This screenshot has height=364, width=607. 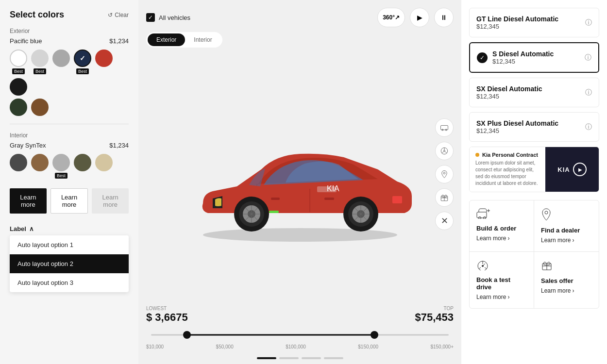 I want to click on trim-item-gt-line: GT Line Diesel Automatic $12,345 ⓘ, so click(x=534, y=22).